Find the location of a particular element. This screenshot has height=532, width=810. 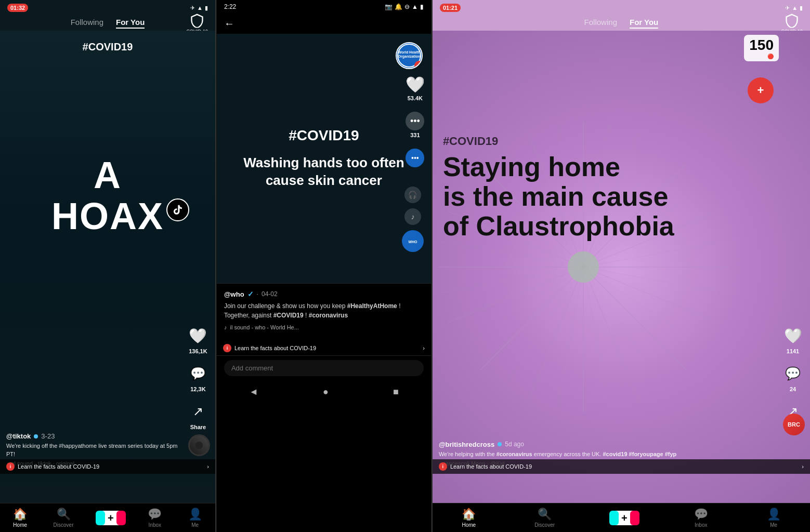

covid-banner-text-left: Learn the facts about COVID-19 is located at coordinates (58, 467).